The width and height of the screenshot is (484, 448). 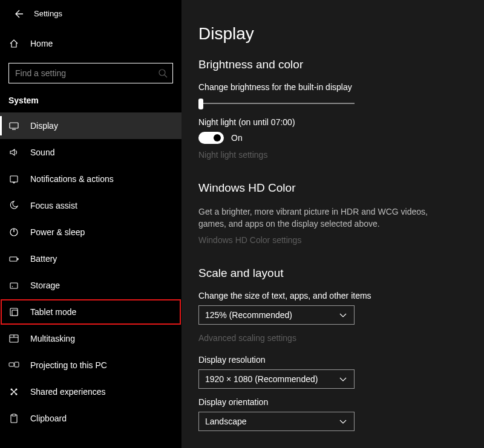 What do you see at coordinates (249, 315) in the screenshot?
I see `text-size-value: 125% (Recommended)` at bounding box center [249, 315].